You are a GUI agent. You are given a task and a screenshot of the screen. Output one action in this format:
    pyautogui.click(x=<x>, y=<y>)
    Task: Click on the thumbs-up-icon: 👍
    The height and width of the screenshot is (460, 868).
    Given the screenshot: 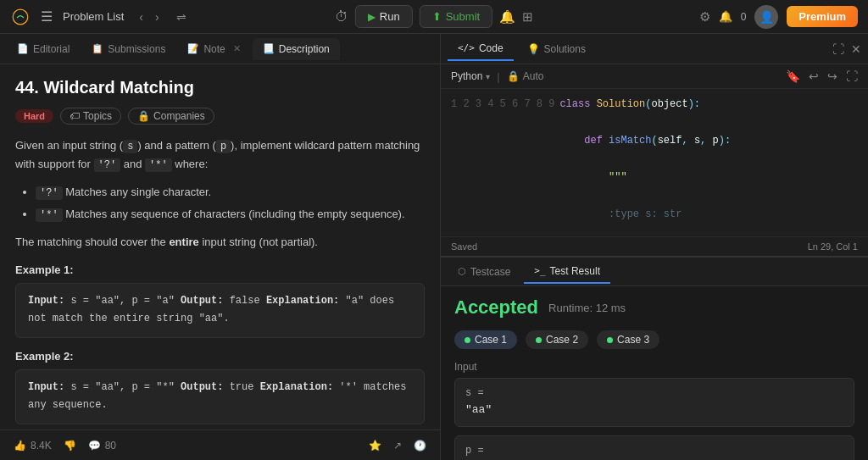 What is the action you would take?
    pyautogui.click(x=20, y=446)
    